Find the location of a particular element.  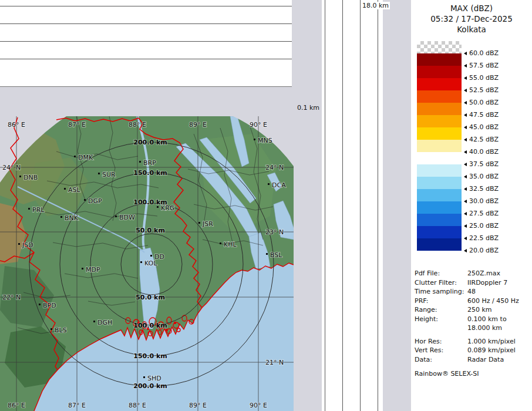

info-value: Radar Data is located at coordinates (486, 360).